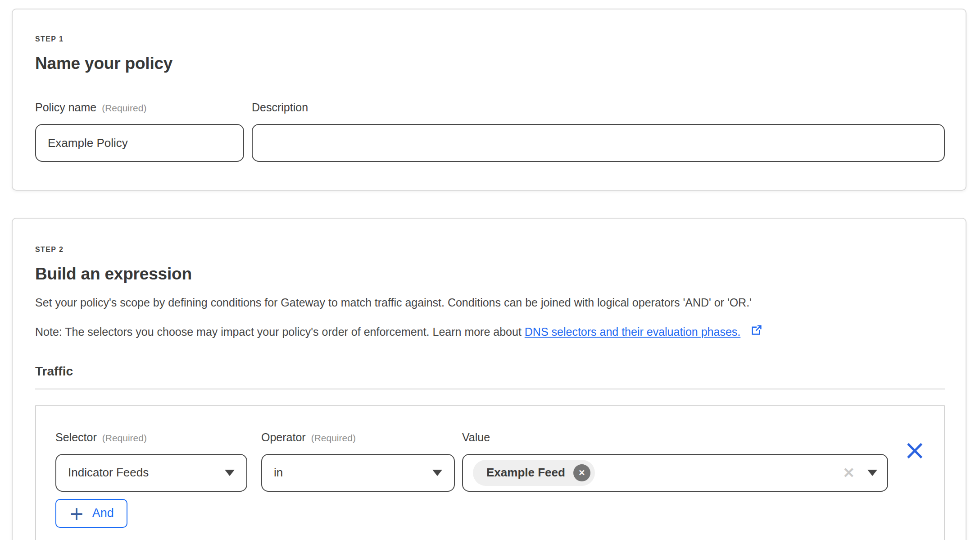  Describe the element at coordinates (151, 437) in the screenshot. I see `selector-label: Selector(Required)` at that location.